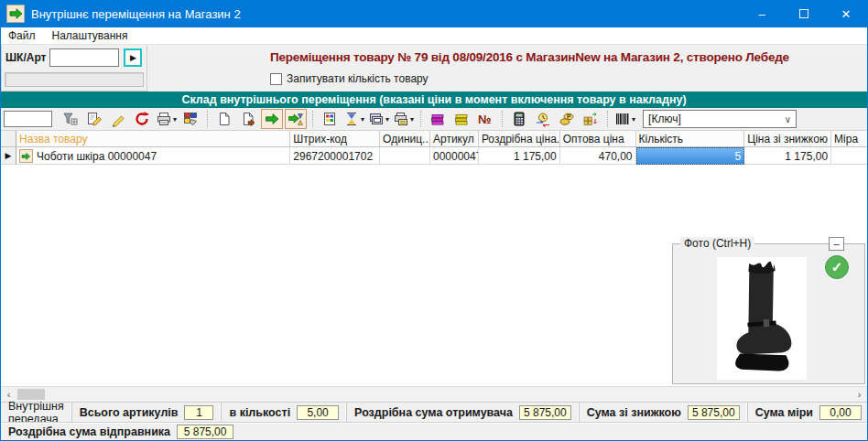 The image size is (868, 441). Describe the element at coordinates (714, 413) in the screenshot. I see `discount-sum-value: 5 875,00` at that location.